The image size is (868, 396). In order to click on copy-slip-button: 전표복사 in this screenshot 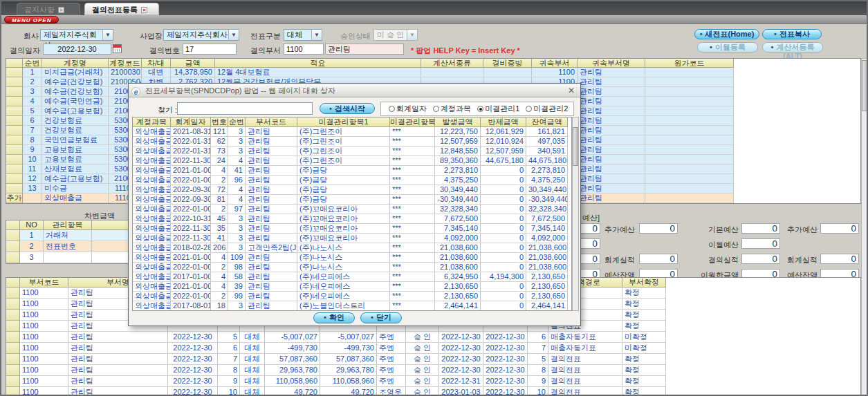, I will do `click(792, 35)`.